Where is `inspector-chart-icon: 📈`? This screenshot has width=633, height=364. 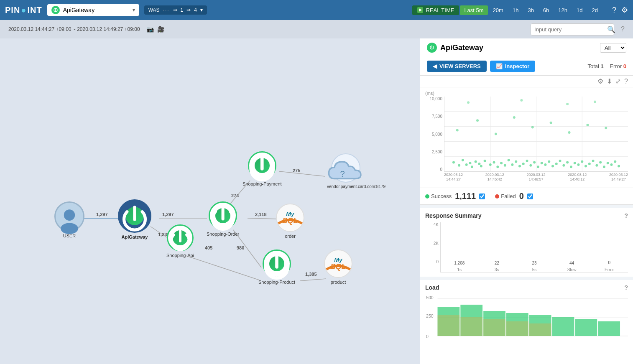
inspector-chart-icon: 📈 is located at coordinates (499, 66).